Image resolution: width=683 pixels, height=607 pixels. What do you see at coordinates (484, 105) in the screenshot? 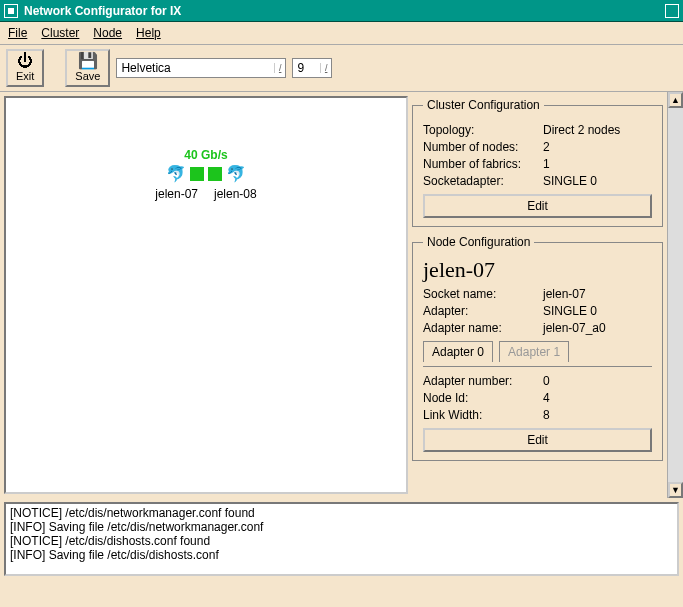
I see `cluster-config-legend: Cluster Configuration` at bounding box center [484, 105].